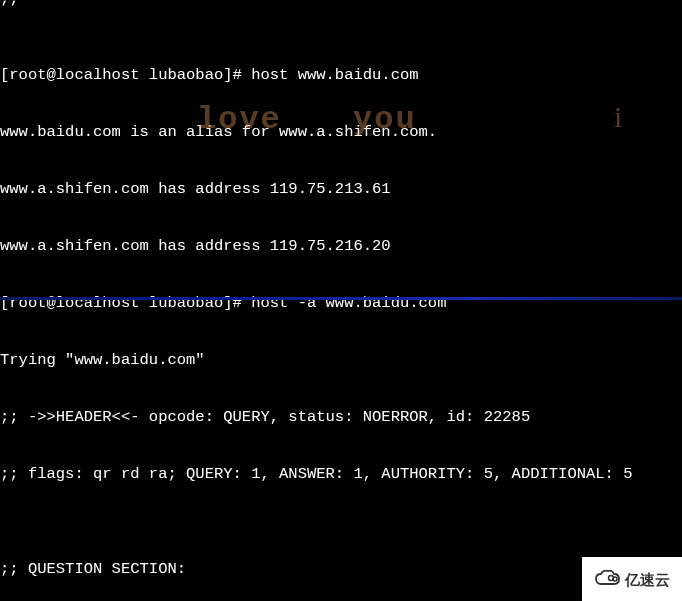  I want to click on terminal-line: ;; QUESTION SECTION:, so click(341, 570).